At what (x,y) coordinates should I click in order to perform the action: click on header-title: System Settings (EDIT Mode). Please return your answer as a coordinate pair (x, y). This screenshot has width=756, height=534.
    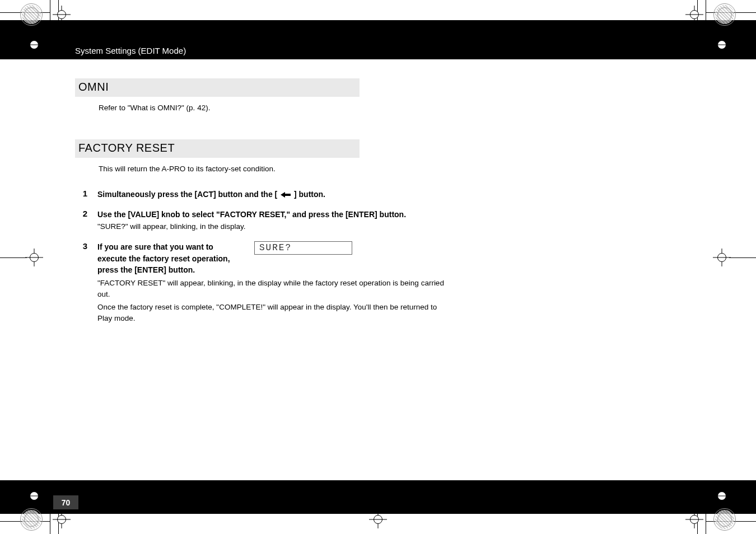
    Looking at the image, I should click on (130, 50).